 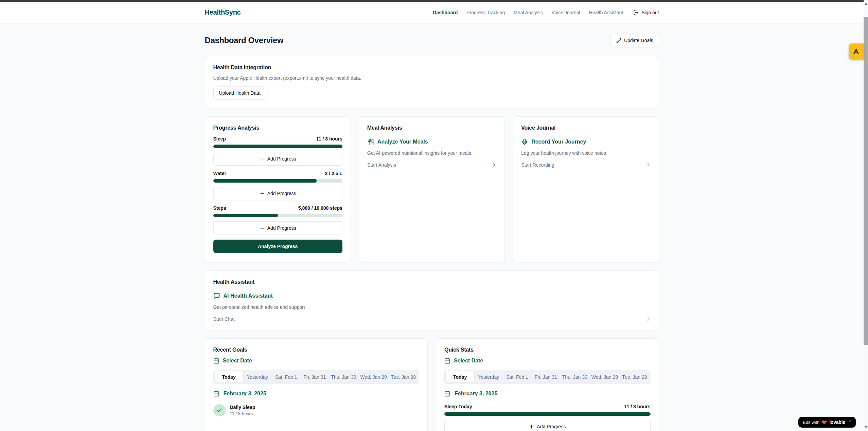 What do you see at coordinates (548, 426) in the screenshot?
I see `quick-stats-add-progress-button: Add Progress` at bounding box center [548, 426].